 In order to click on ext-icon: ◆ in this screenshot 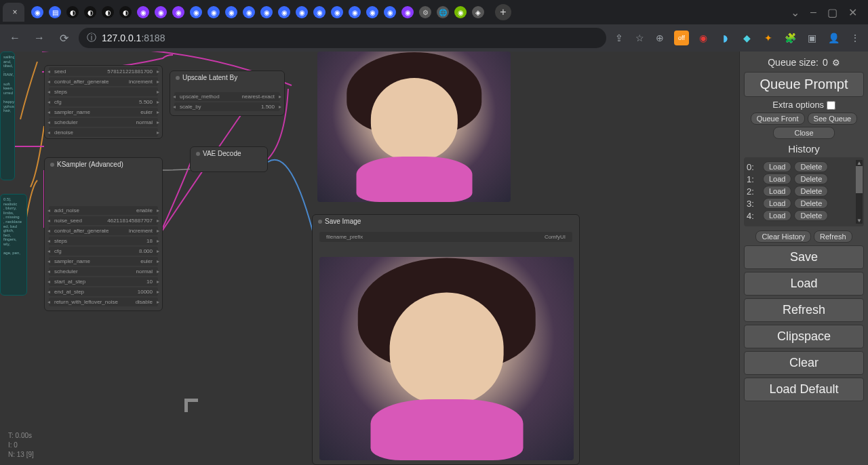, I will do `click(747, 38)`.